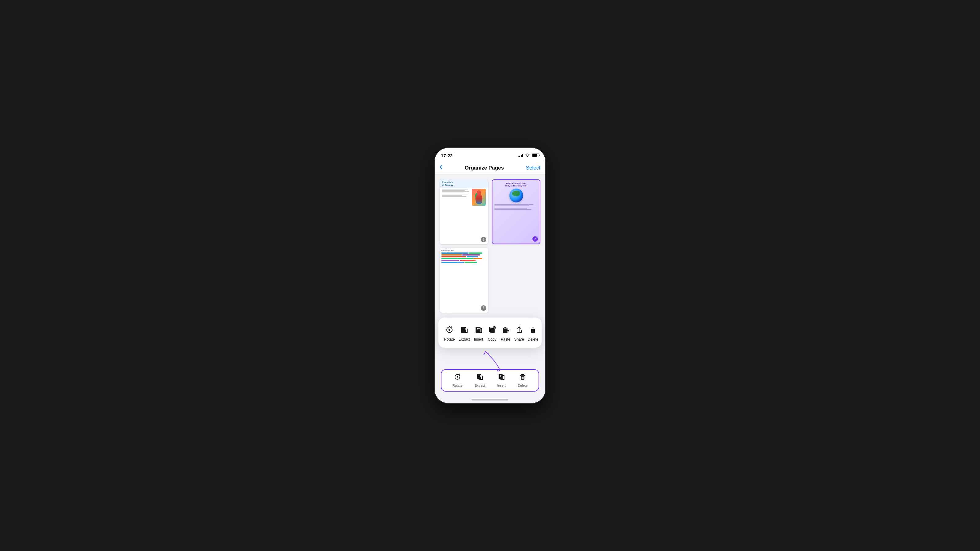 This screenshot has width=980, height=551. What do you see at coordinates (490, 361) in the screenshot?
I see `annotation-arrow-svg` at bounding box center [490, 361].